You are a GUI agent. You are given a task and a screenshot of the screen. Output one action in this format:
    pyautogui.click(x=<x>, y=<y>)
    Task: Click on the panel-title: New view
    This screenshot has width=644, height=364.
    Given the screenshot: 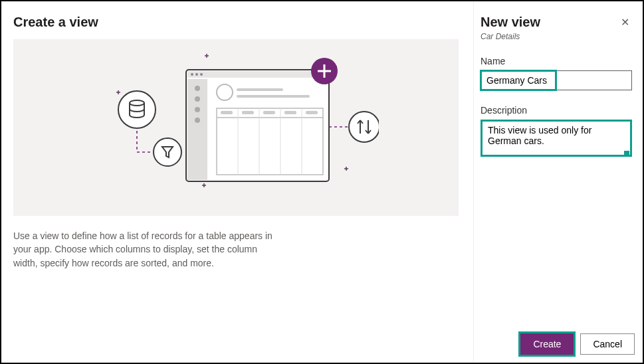 What is the action you would take?
    pyautogui.click(x=510, y=23)
    